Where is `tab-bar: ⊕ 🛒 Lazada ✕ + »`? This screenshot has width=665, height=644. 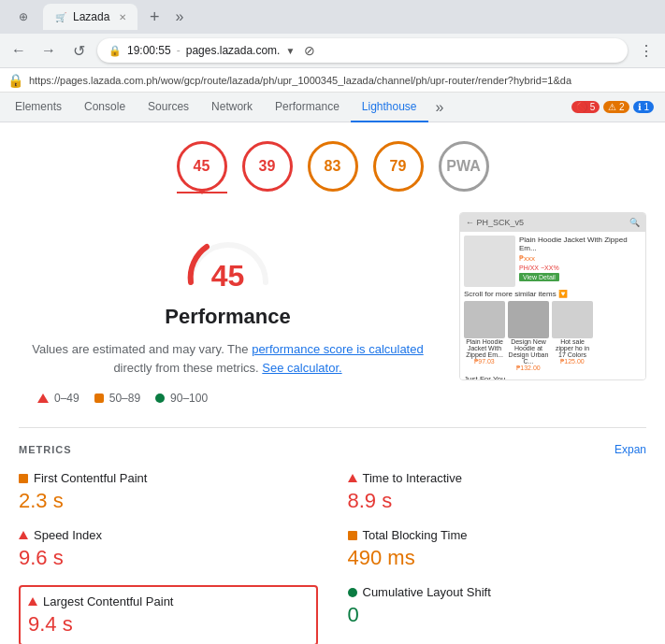
tab-bar: ⊕ 🛒 Lazada ✕ + » is located at coordinates (333, 17).